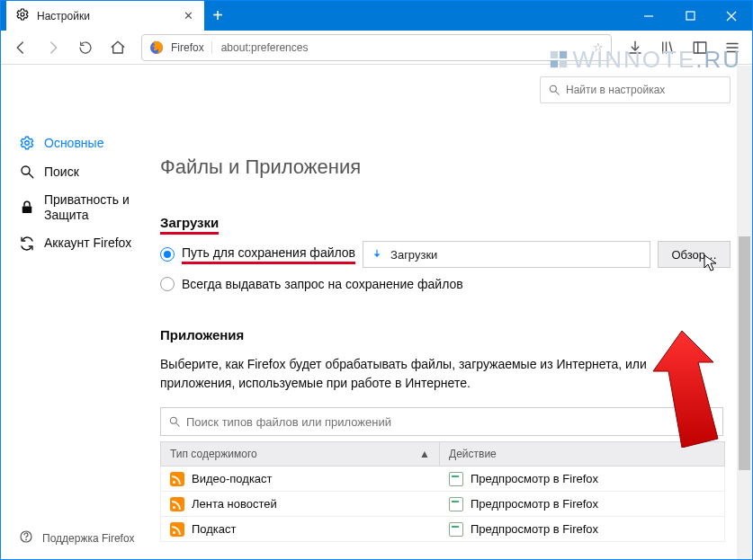  What do you see at coordinates (690, 16) in the screenshot?
I see `window-controls` at bounding box center [690, 16].